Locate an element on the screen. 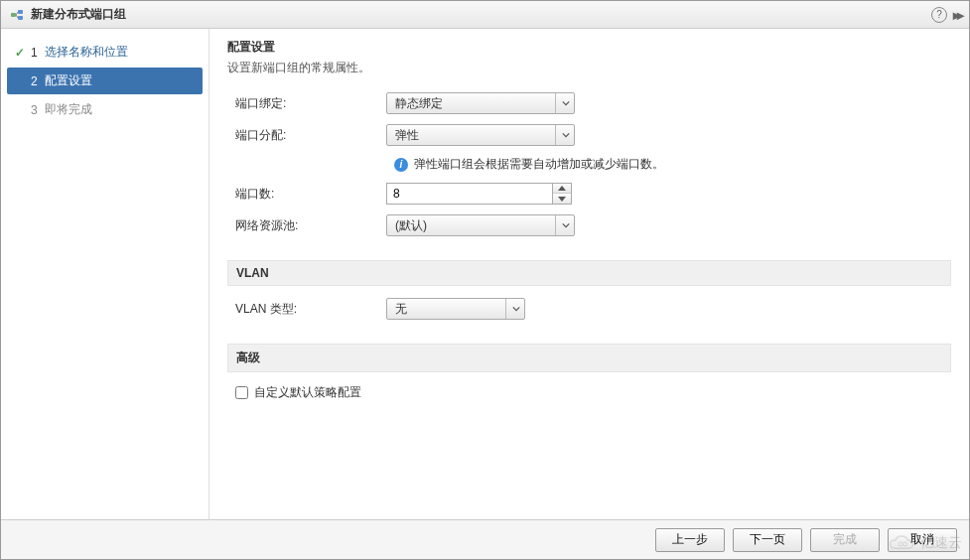  step-label: 即将完成 is located at coordinates (119, 109).